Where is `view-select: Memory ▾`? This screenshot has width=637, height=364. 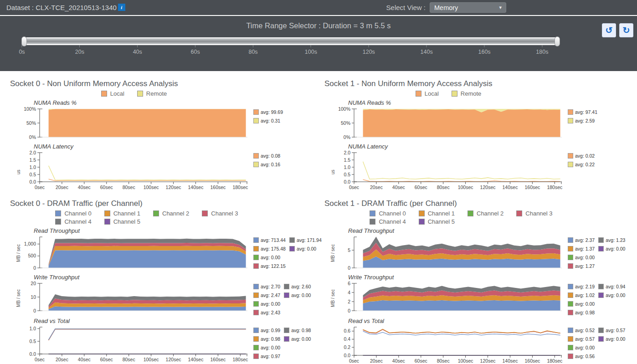
view-select: Memory ▾ is located at coordinates (468, 7).